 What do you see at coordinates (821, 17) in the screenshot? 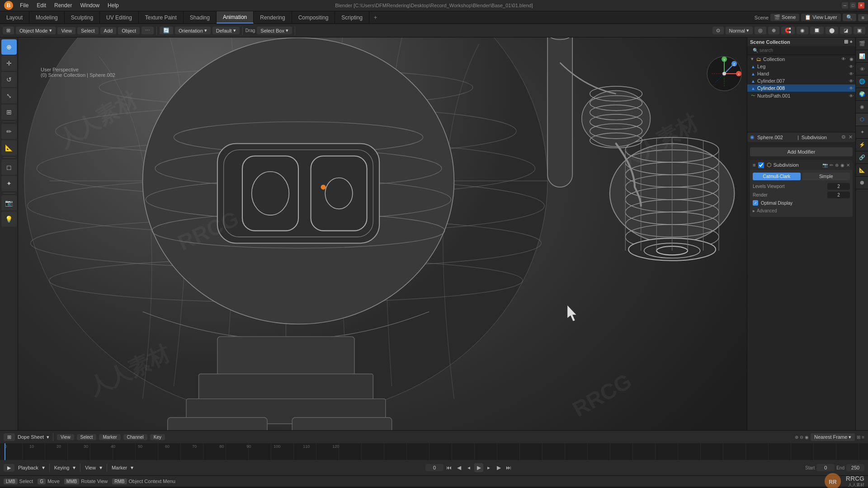
I see `view-layer-selector: 📋 View Layer` at bounding box center [821, 17].